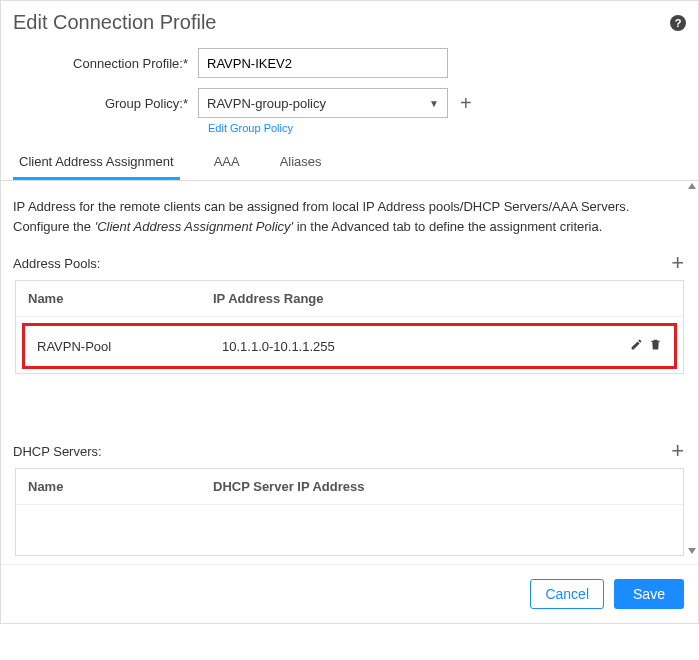 The width and height of the screenshot is (699, 660). What do you see at coordinates (106, 64) in the screenshot?
I see `connection-profile-label: Connection Profile:*` at bounding box center [106, 64].